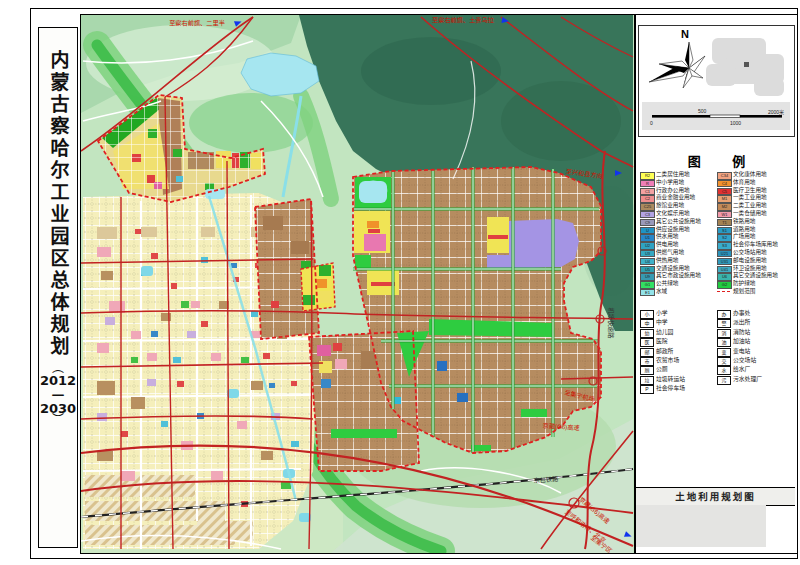 This screenshot has height=565, width=800. Describe the element at coordinates (755, 314) in the screenshot. I see `symbol-legend-item: 办办事处` at that location.